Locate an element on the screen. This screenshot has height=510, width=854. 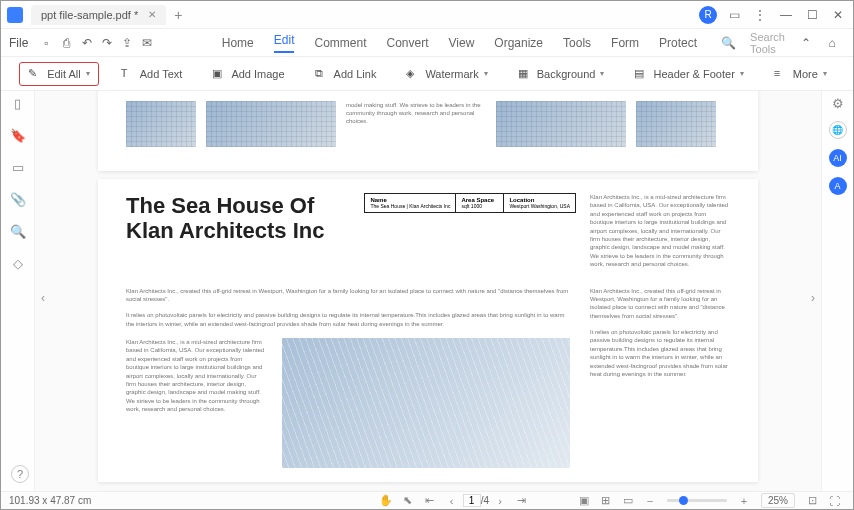
body-text: model making stuff. We strieve to be lea… is located at coordinates (416, 124).